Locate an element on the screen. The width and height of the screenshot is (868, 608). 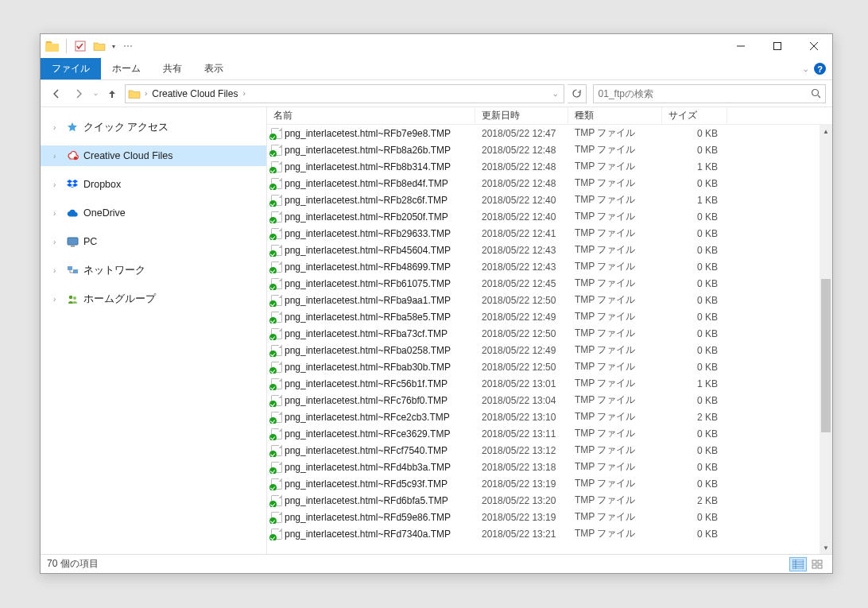
tab-file: ファイル is located at coordinates (71, 68).